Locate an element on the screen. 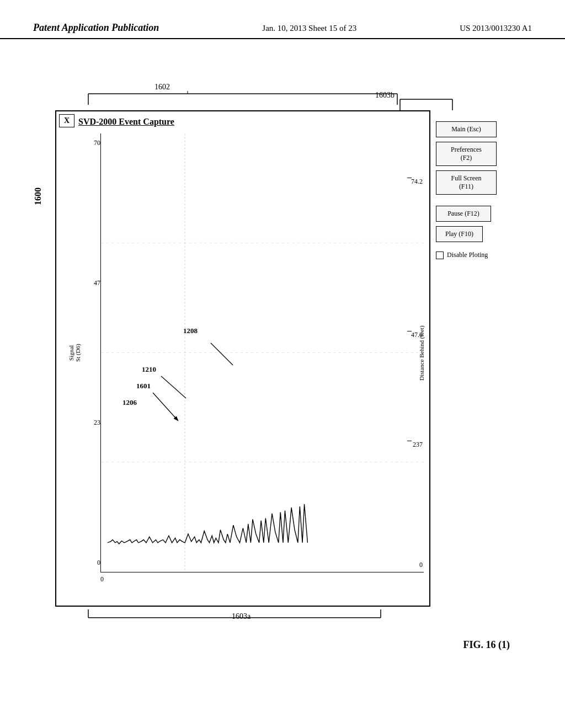 The width and height of the screenshot is (565, 728). pause-f12-button: Pause (F12) is located at coordinates (463, 214).